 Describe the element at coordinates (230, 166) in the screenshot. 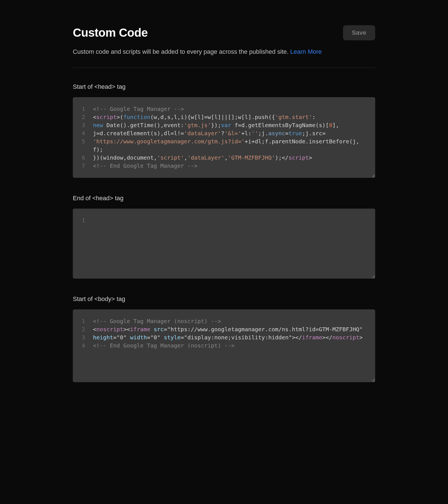

I see `line-content: <!-- End Google Tag Manager -->` at that location.